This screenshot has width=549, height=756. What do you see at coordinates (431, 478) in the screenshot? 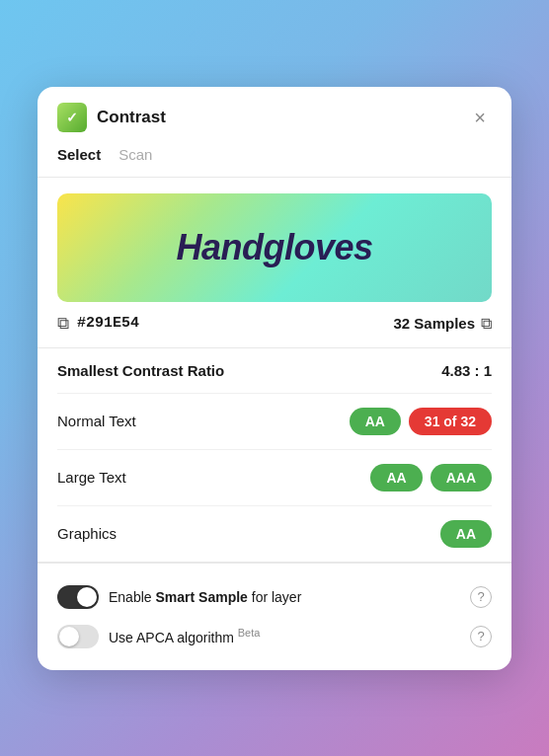
I see `large-text-badges: AA AAA` at bounding box center [431, 478].